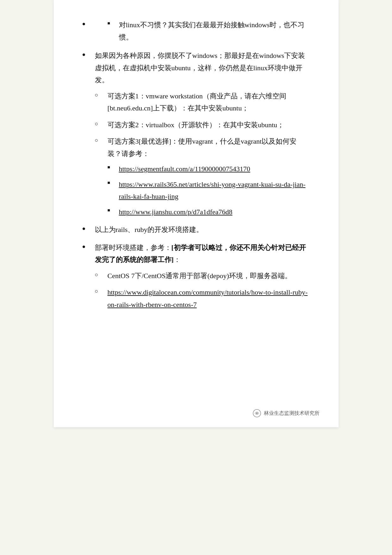 This screenshot has width=392, height=555. I want to click on list-item-virtualbox: 可选方案2：virtualbox（开源软件）：在其中安装ubuntu；, so click(202, 125).